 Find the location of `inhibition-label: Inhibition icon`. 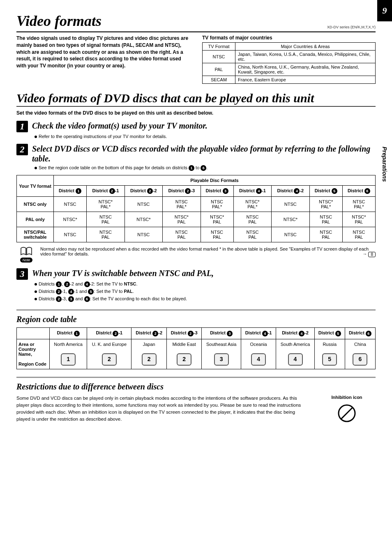

inhibition-label: Inhibition icon is located at coordinates (347, 397).